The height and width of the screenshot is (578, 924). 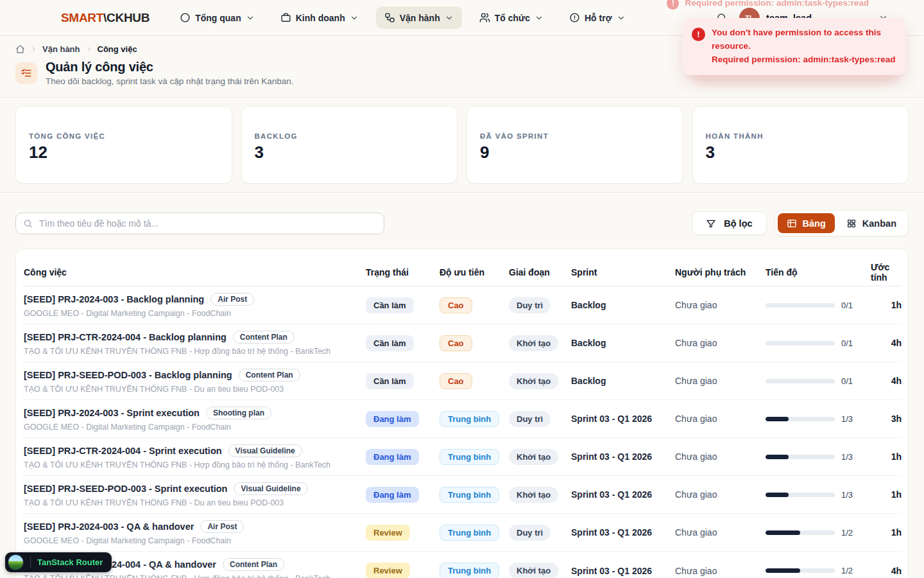 I want to click on stat-card: TỔNG CÔNG VIỆC 12, so click(x=124, y=145).